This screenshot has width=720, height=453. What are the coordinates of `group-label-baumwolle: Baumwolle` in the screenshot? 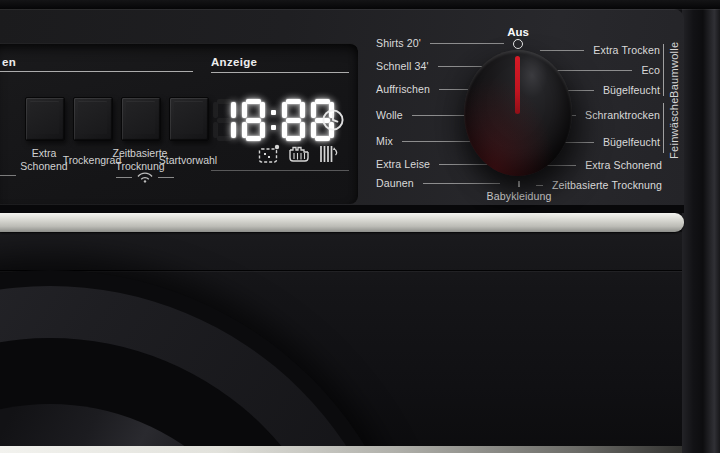 It's located at (674, 70).